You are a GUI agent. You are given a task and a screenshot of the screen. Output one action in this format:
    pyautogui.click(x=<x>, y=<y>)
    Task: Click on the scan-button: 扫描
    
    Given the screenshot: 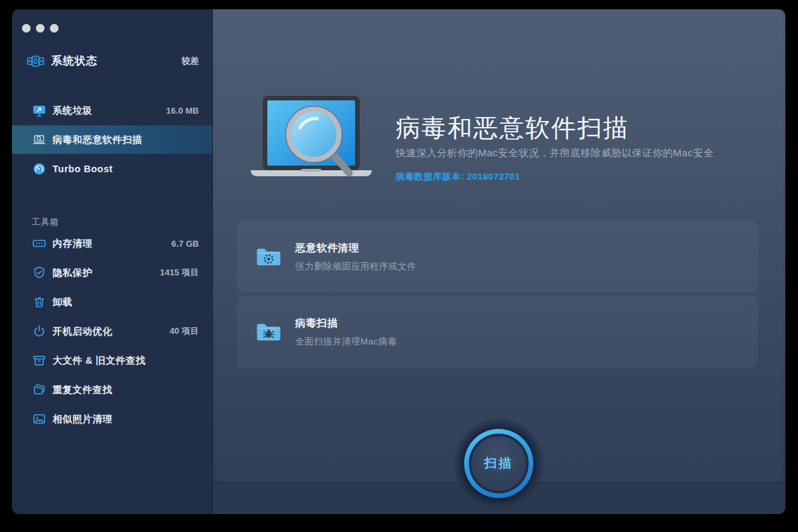 What is the action you would take?
    pyautogui.click(x=499, y=464)
    